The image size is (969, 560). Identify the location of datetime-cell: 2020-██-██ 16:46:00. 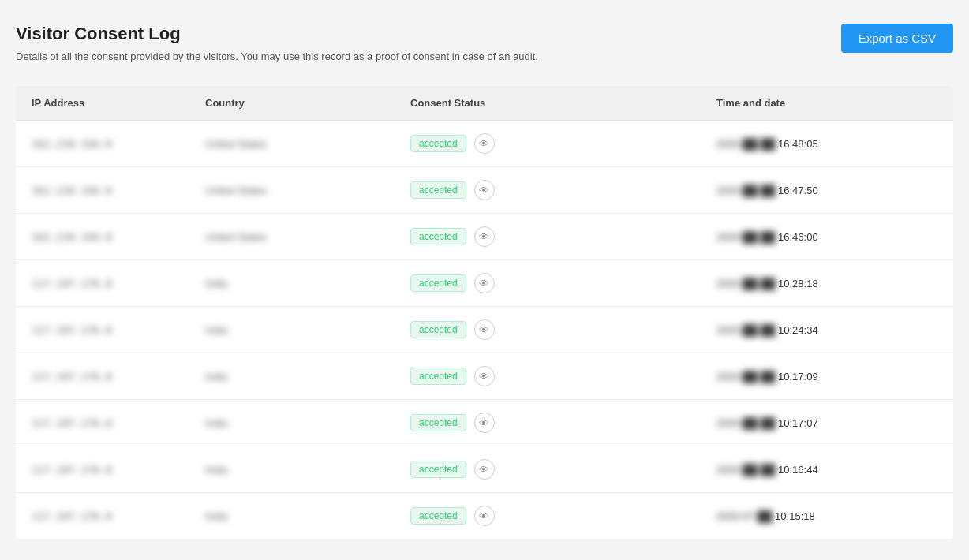
(827, 237).